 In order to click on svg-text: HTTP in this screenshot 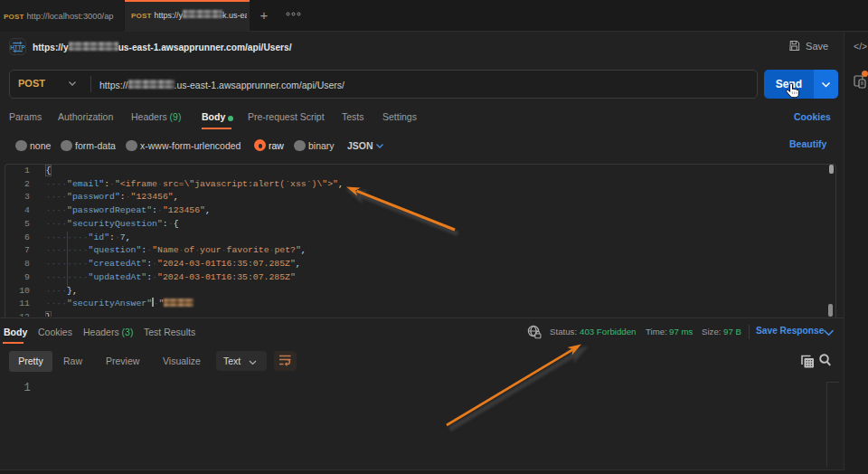, I will do `click(18, 47)`.